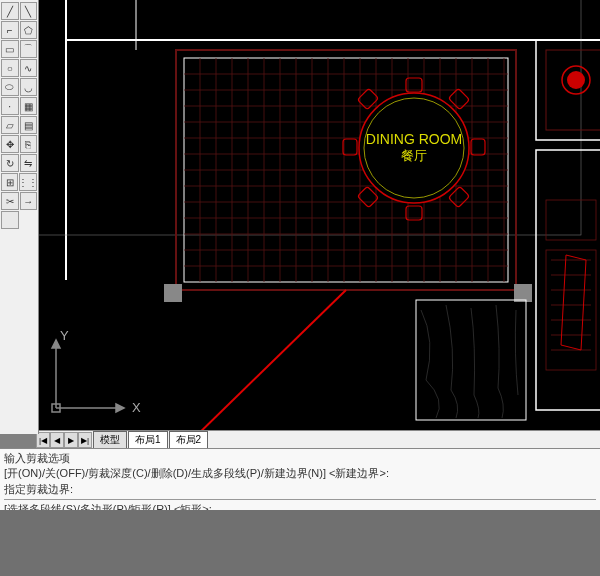 The image size is (600, 576). What do you see at coordinates (71, 440) in the screenshot?
I see `tab-next-icon: ▶` at bounding box center [71, 440].